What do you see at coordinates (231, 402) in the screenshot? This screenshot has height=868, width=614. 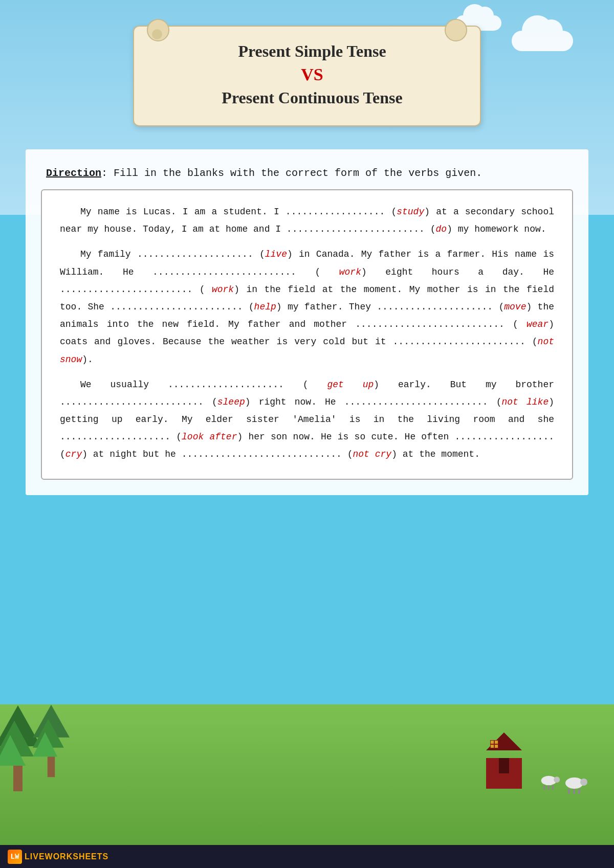 I see `verb-sleep: sleep` at bounding box center [231, 402].